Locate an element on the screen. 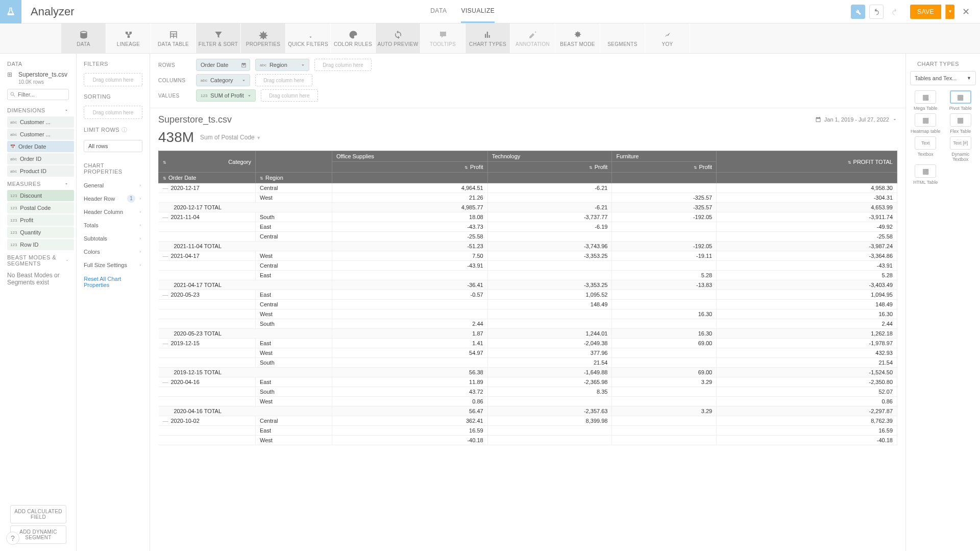 The height and width of the screenshot is (551, 980). chart-type-pivot-table: ▦Pivot Table is located at coordinates (961, 101).